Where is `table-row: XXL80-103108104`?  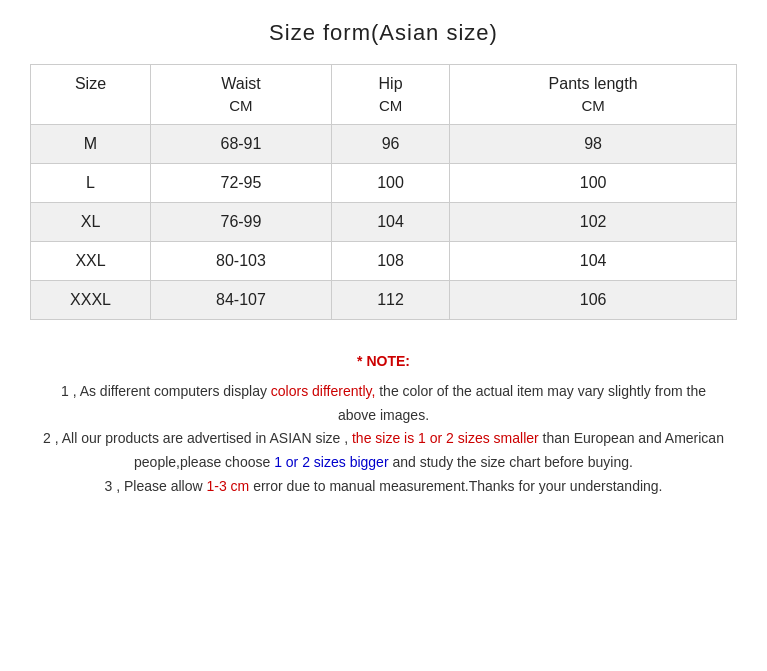
table-row: XXL80-103108104 is located at coordinates (384, 262).